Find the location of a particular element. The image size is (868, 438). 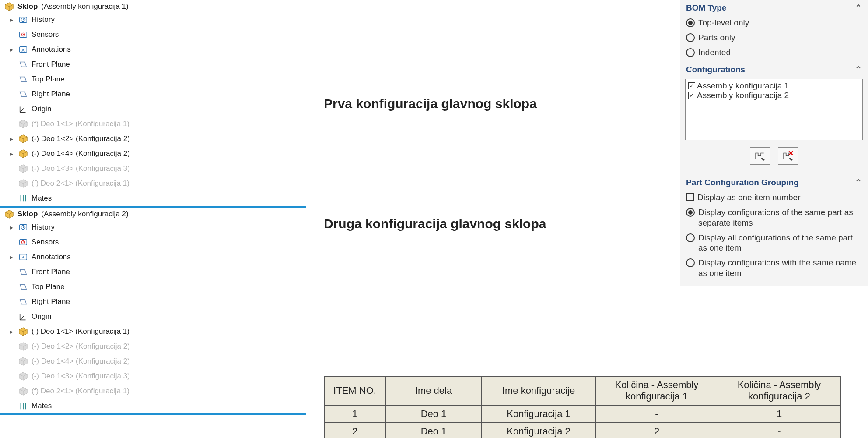

section-title: Configurations is located at coordinates (716, 70).